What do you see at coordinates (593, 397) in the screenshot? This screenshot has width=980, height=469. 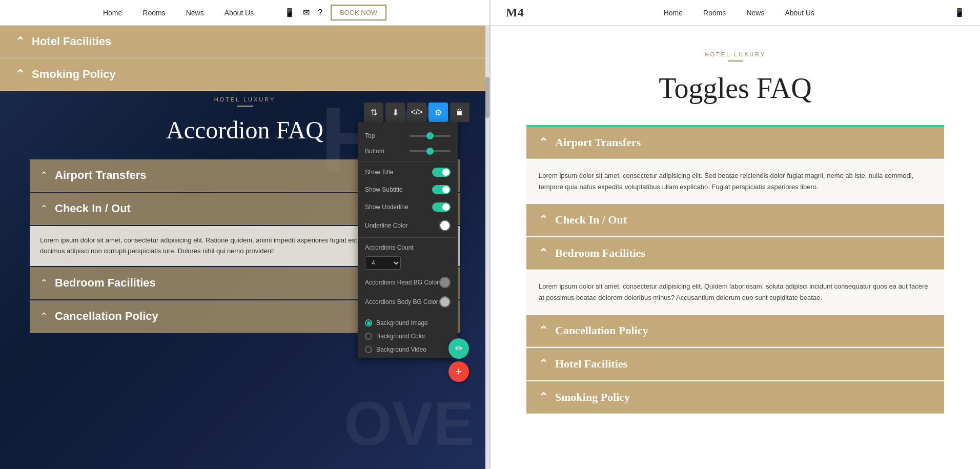 I see `preview-smoking-label: Smoking Policy` at bounding box center [593, 397].